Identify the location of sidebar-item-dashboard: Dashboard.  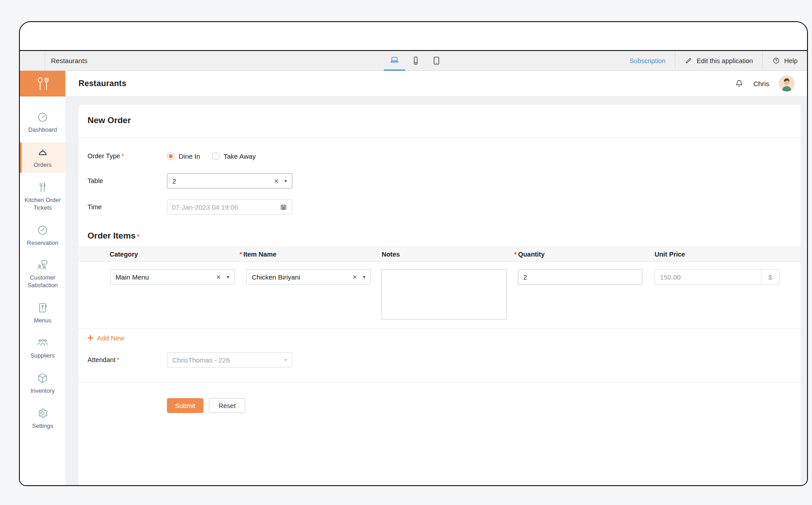
(42, 123).